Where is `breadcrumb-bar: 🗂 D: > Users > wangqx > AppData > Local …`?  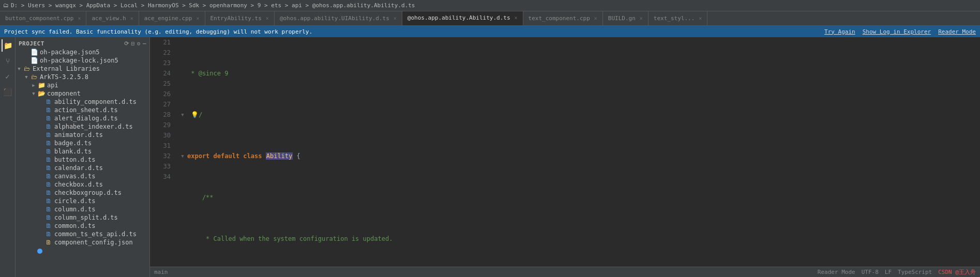 breadcrumb-bar: 🗂 D: > Users > wangqx > AppData > Local … is located at coordinates (490, 6).